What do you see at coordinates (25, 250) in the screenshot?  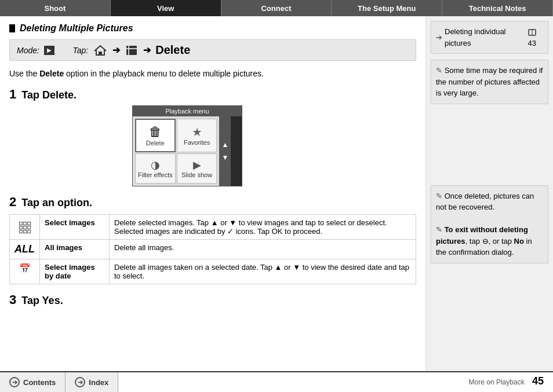 I see `all-images-icon-cell: ALL` at bounding box center [25, 250].